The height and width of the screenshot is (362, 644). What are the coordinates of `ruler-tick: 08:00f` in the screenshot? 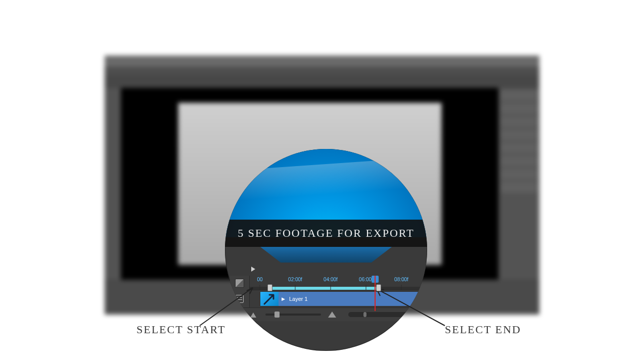 It's located at (401, 280).